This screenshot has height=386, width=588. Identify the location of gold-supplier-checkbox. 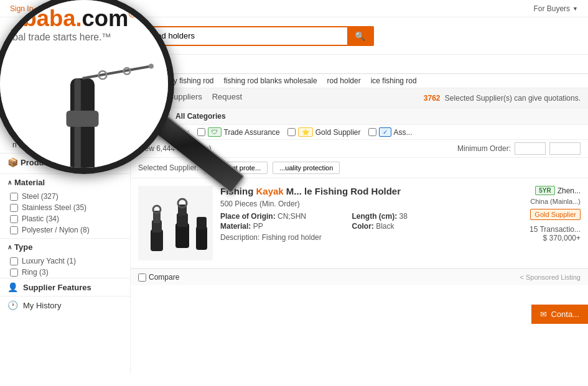
(291, 132).